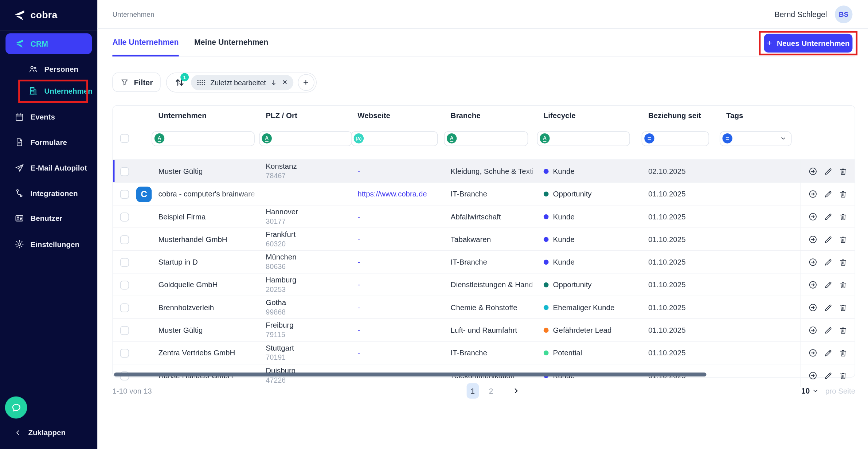 The height and width of the screenshot is (449, 868). I want to click on collapse-sidebar-button: Zuklappen, so click(40, 432).